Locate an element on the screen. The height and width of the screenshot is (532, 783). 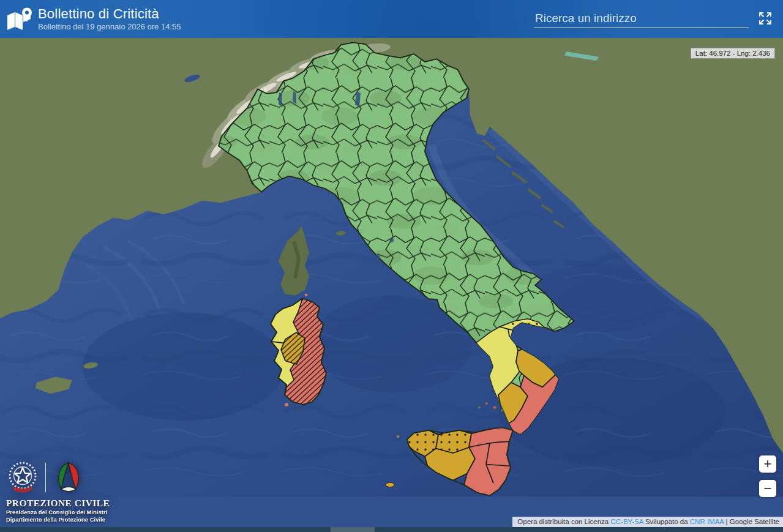
island-santantioco is located at coordinates (287, 405).